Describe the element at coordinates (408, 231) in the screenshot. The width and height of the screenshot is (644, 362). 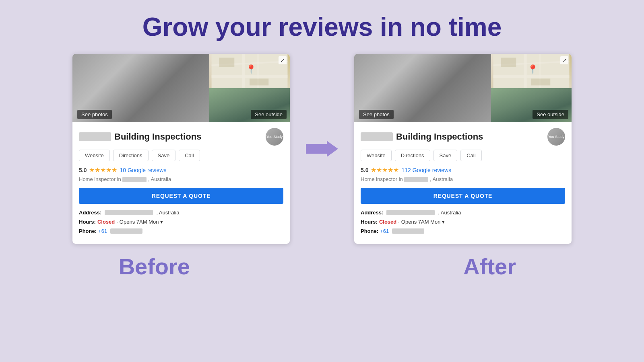
I see `phone-blurred-after` at that location.